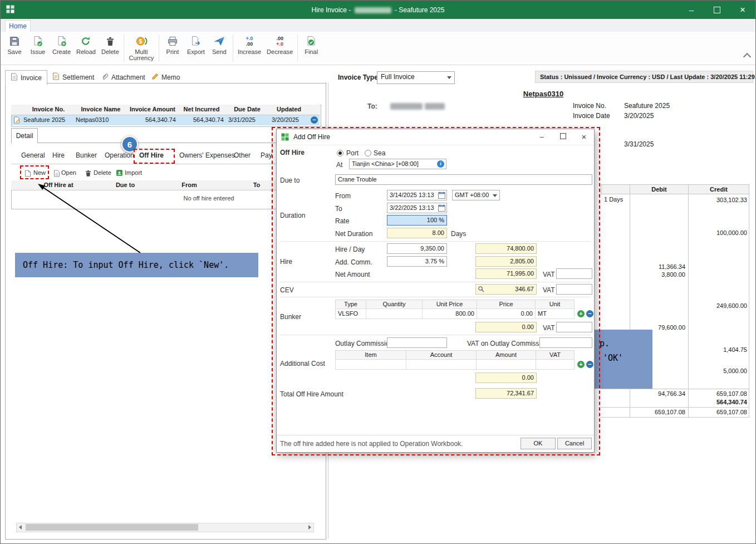  Describe the element at coordinates (124, 77) in the screenshot. I see `tab-attachment: Attachment` at that location.